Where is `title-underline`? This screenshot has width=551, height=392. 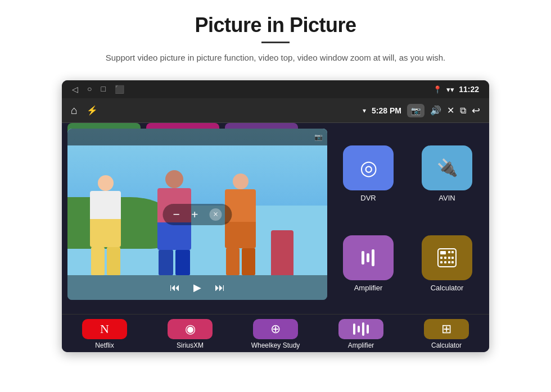
title-underline is located at coordinates (276, 43).